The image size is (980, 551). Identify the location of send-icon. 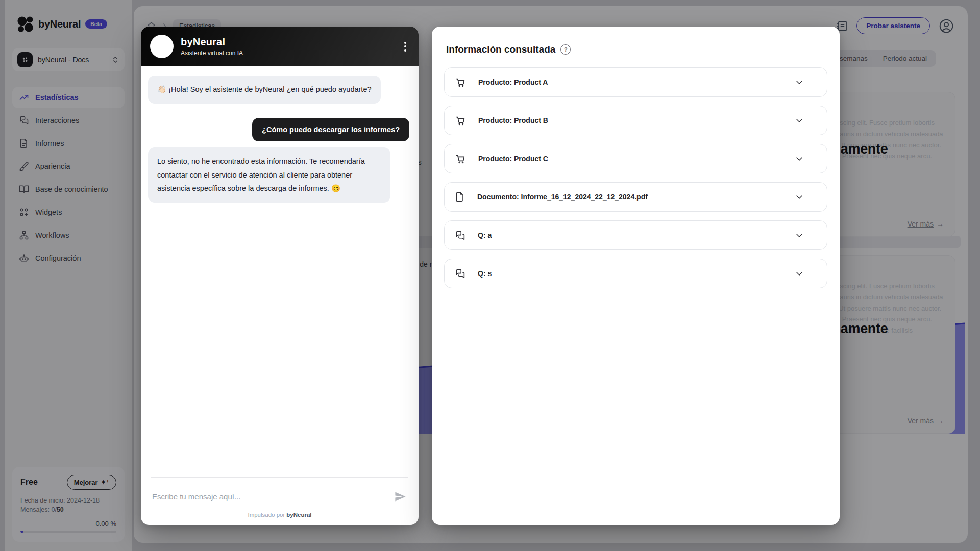
(400, 497).